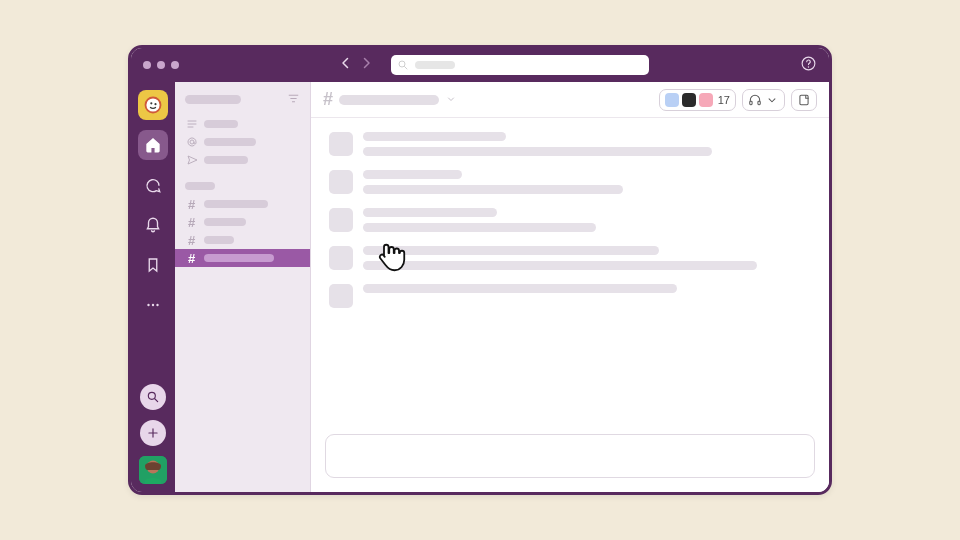 The width and height of the screenshot is (960, 540). Describe the element at coordinates (147, 65) in the screenshot. I see `traffic-light-close-icon` at that location.